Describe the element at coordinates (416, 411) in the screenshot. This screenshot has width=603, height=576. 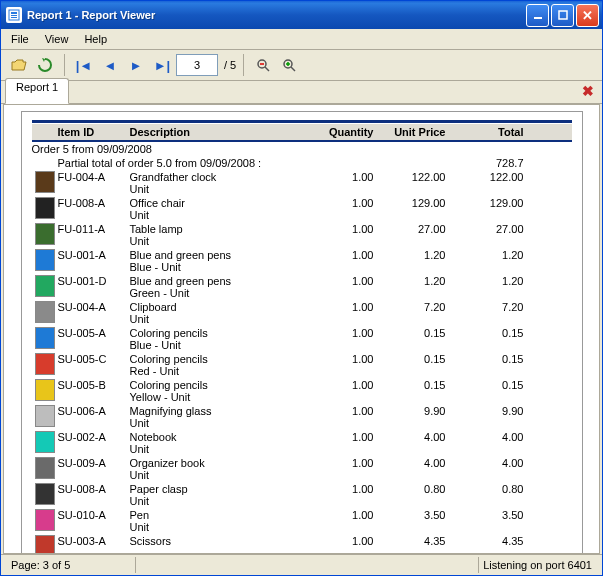
I see `cell-unit-price: 9.90` at that location.